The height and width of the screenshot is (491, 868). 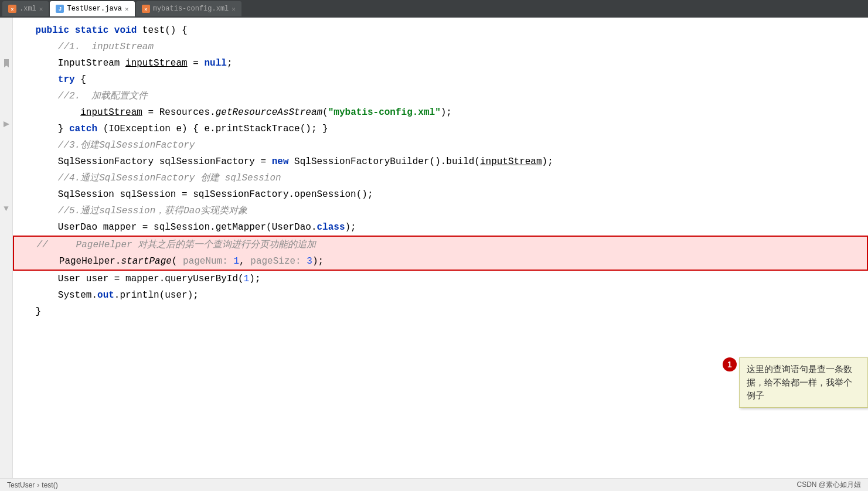 What do you see at coordinates (127, 9) in the screenshot?
I see `tab-java-close: ✕` at bounding box center [127, 9].